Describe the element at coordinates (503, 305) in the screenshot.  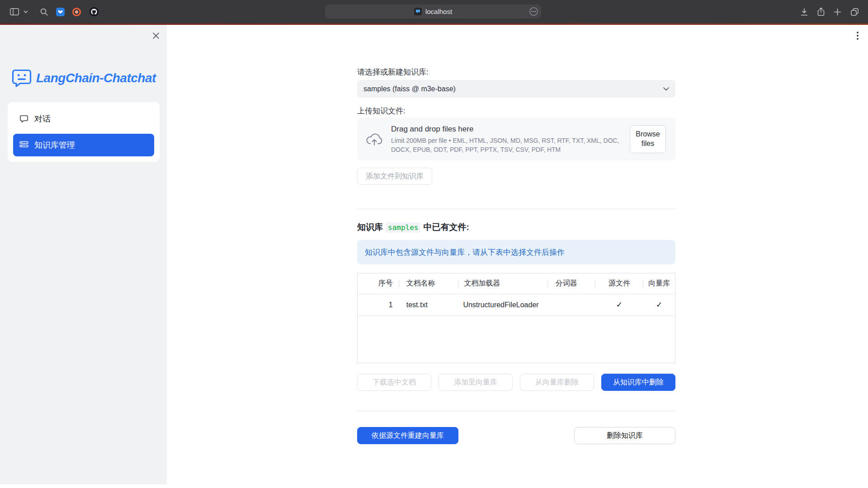
I see `cell-loader: UnstructuredFileLoader` at that location.